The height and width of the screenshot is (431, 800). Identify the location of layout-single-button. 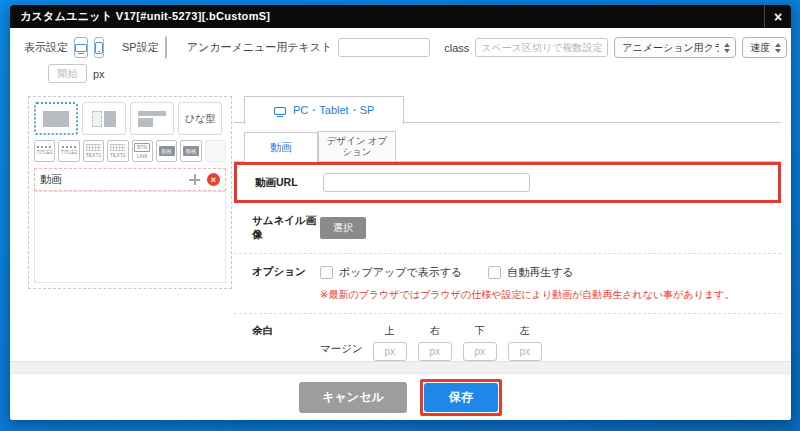
(56, 118).